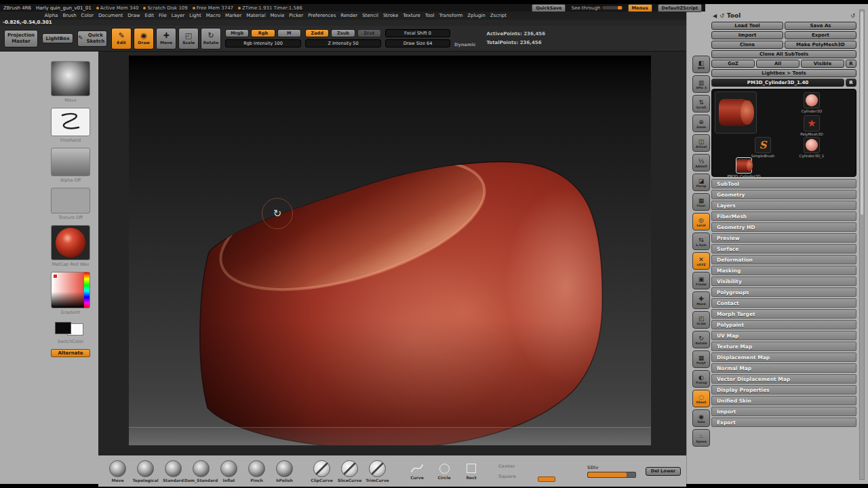 This screenshot has height=488, width=868. Describe the element at coordinates (507, 476) in the screenshot. I see `square-toggle: Square` at that location.